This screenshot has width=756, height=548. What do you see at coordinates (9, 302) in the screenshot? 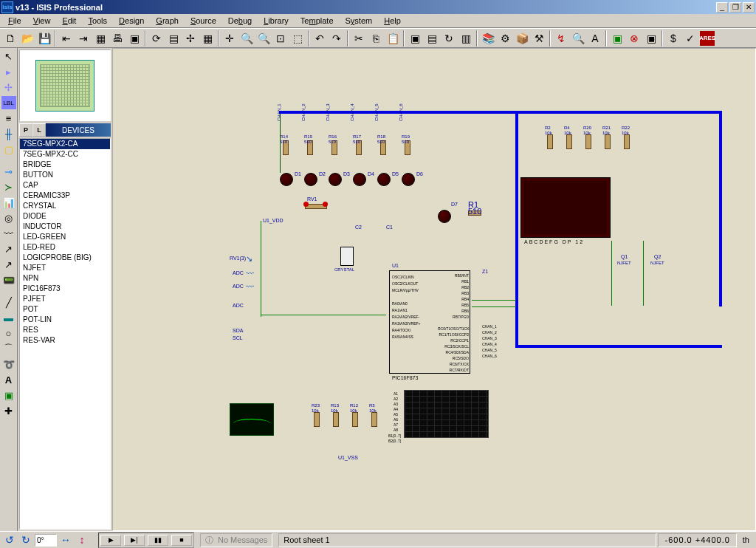
I see `line-2d-icon: ╱` at bounding box center [9, 302].